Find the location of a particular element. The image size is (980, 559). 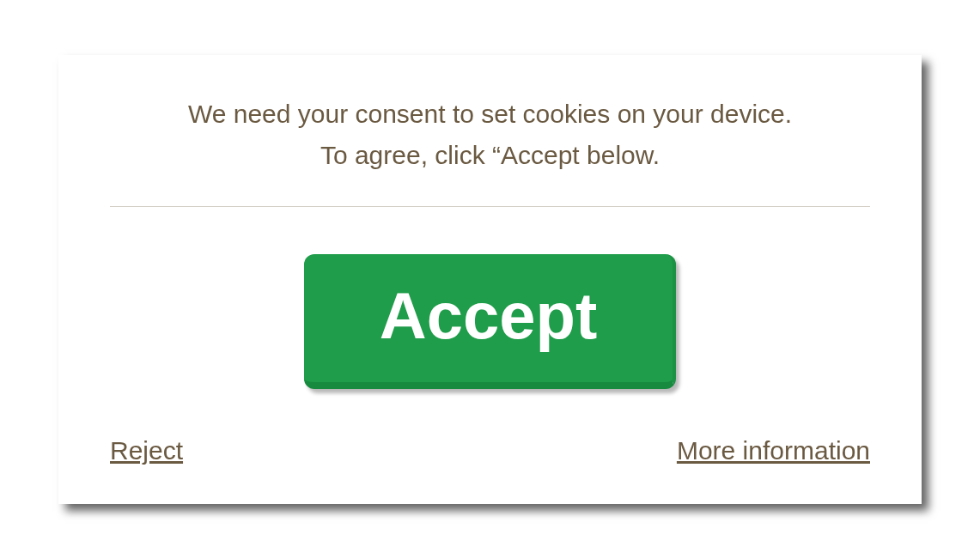

links-row: Reject More information is located at coordinates (490, 451).